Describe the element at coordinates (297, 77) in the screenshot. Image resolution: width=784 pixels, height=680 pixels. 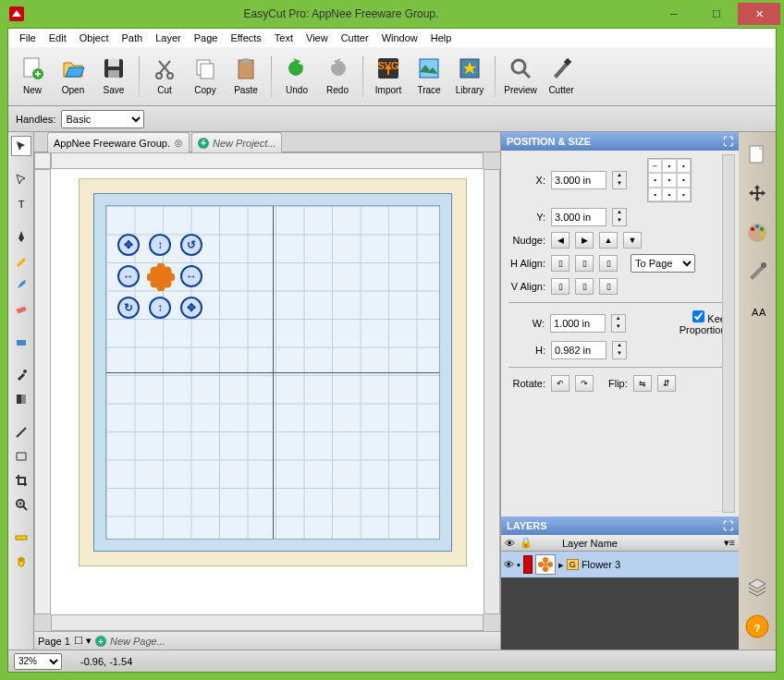
I see `undo-button: Undo` at that location.